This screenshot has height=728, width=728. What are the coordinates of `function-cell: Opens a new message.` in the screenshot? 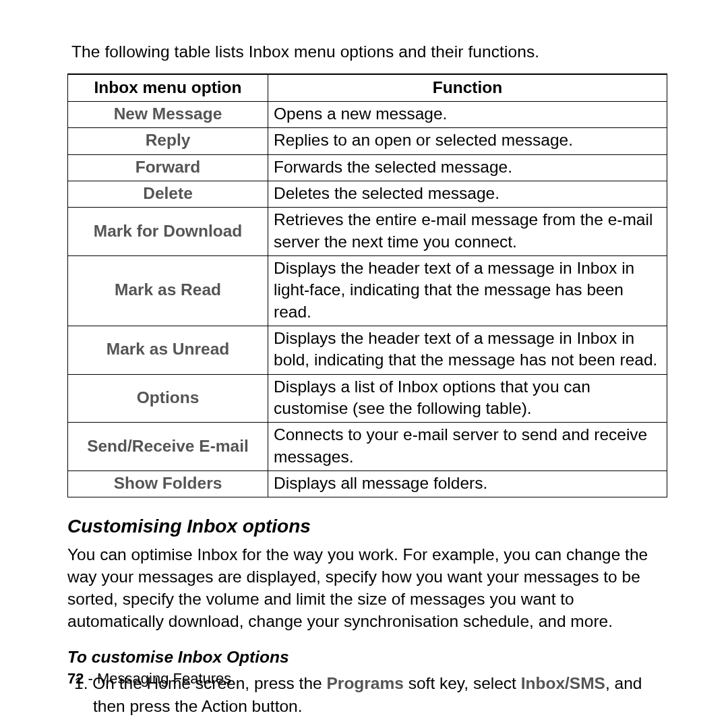 It's located at (468, 115).